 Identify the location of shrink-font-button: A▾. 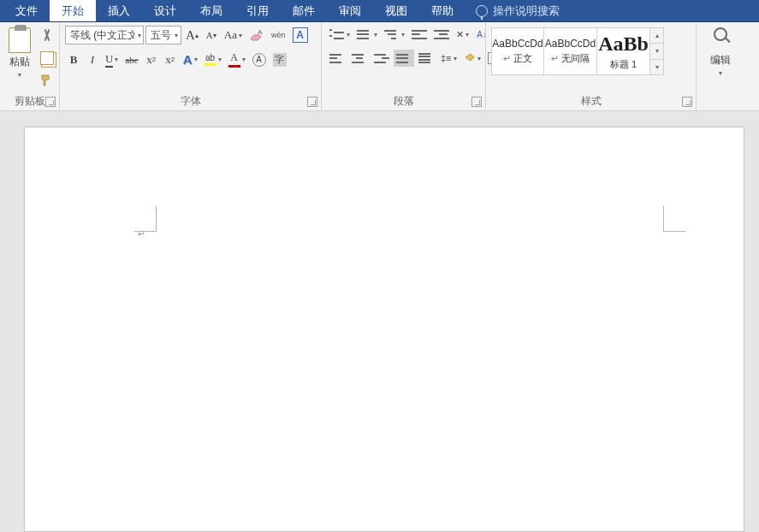
(211, 35).